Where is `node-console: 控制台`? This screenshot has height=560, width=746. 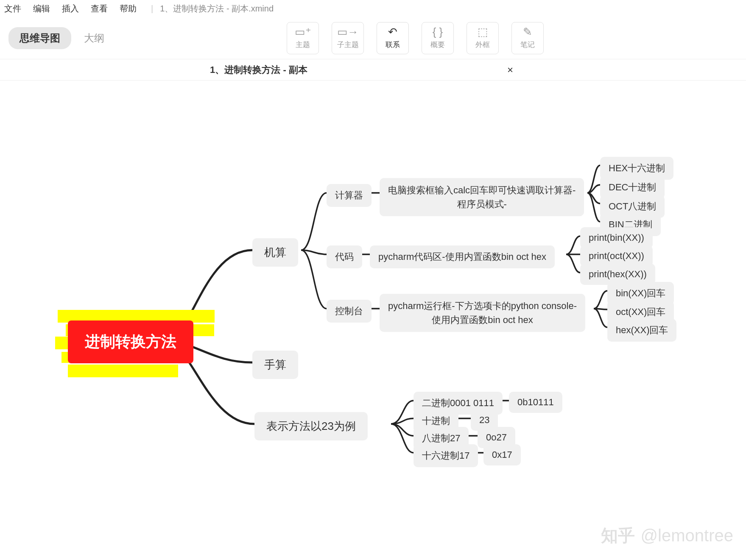 node-console: 控制台 is located at coordinates (349, 311).